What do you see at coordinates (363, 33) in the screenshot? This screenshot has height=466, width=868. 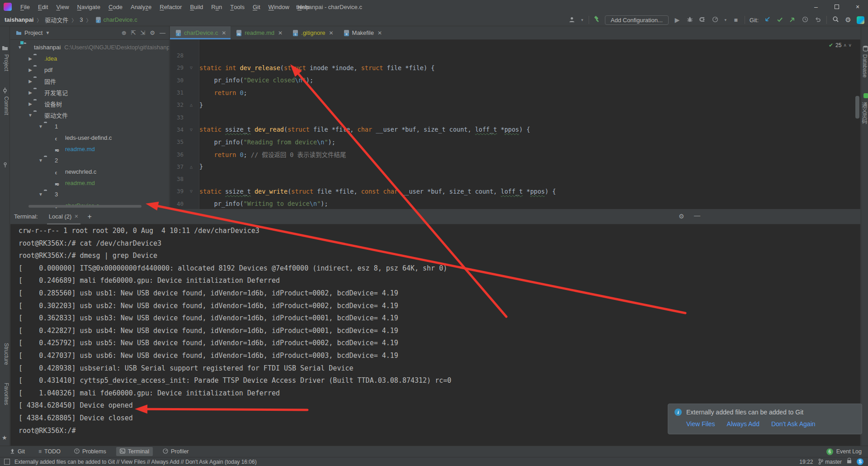 I see `editor-tab-Makefile: MMakefile✕` at bounding box center [363, 33].